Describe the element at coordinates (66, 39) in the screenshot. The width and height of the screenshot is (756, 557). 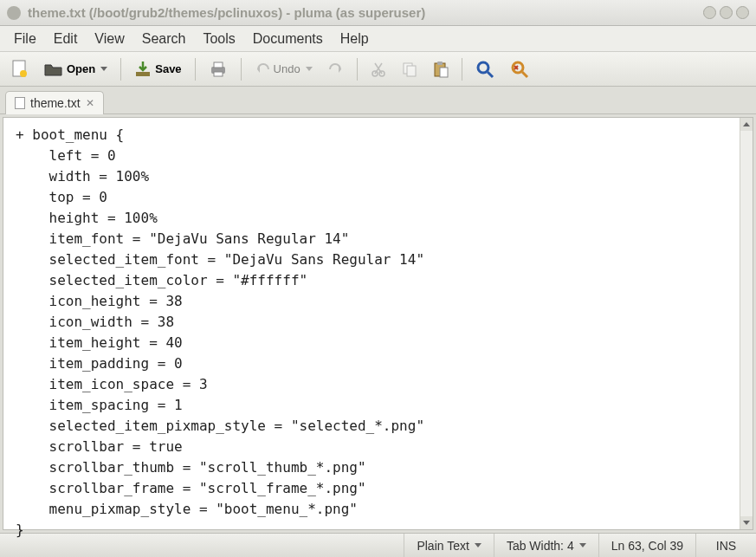
I see `menu-edit: Edit` at that location.